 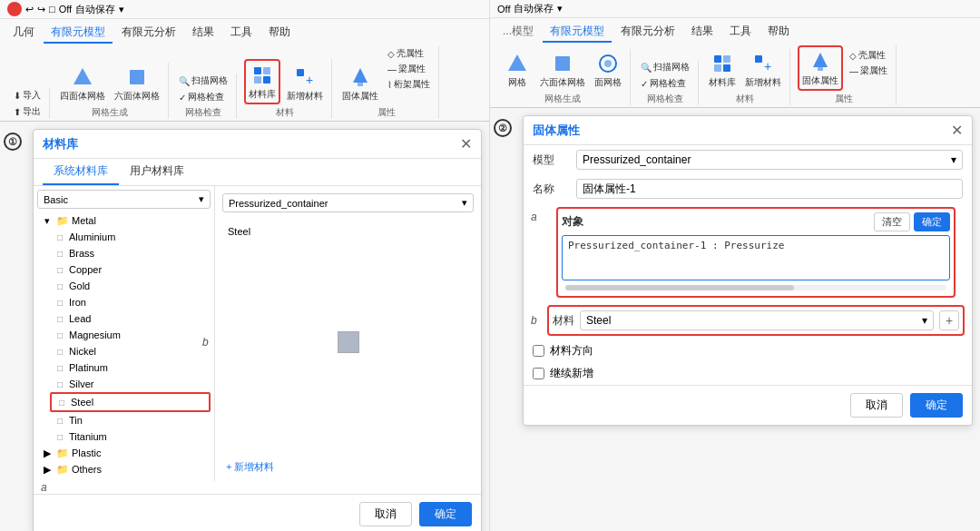 What do you see at coordinates (648, 33) in the screenshot?
I see `right-tab-fem-analysis: 有限元分析` at bounding box center [648, 33].